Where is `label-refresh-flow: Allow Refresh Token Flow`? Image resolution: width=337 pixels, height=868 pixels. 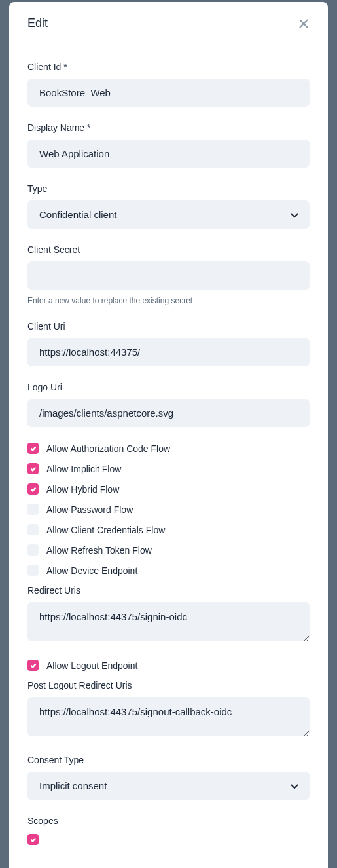 label-refresh-flow: Allow Refresh Token Flow is located at coordinates (99, 550).